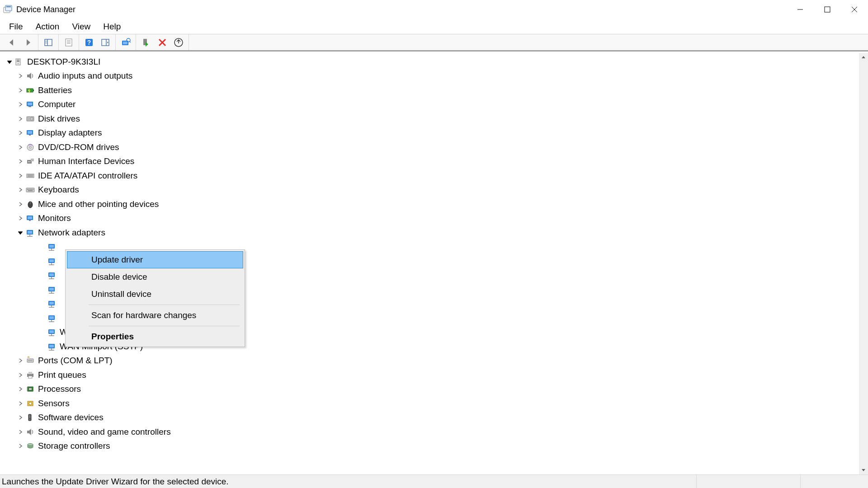  I want to click on tree-category: DVD/CD-ROM drives, so click(429, 147).